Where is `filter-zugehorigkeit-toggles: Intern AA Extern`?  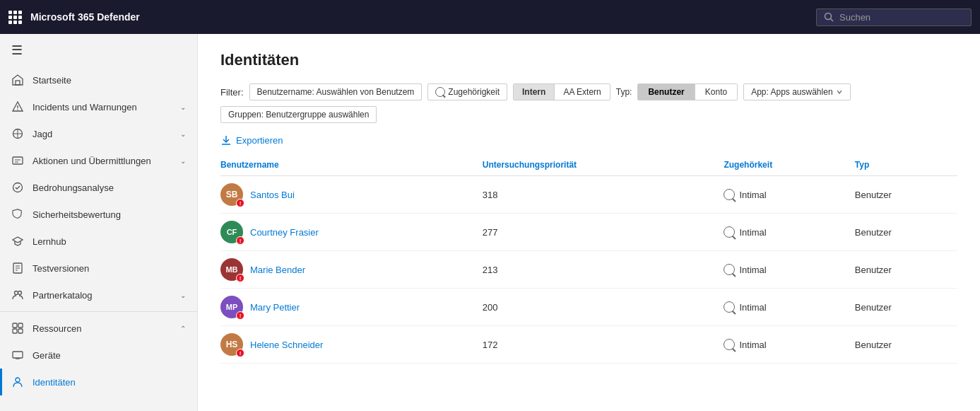 filter-zugehorigkeit-toggles: Intern AA Extern is located at coordinates (562, 92).